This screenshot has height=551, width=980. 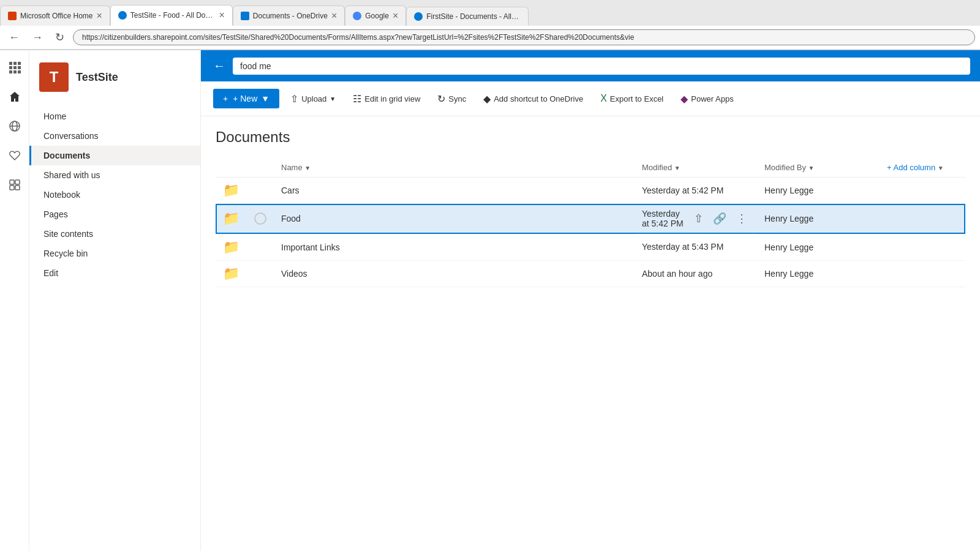 What do you see at coordinates (115, 116) in the screenshot?
I see `sidebar-item-home: Home` at bounding box center [115, 116].